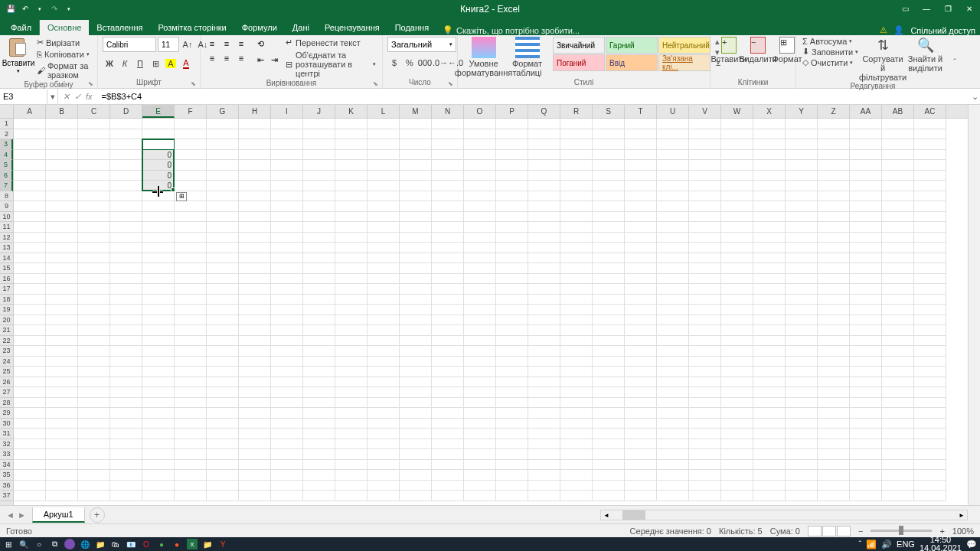 This screenshot has height=551, width=980. Describe the element at coordinates (416, 434) in the screenshot. I see `cell-M31` at that location.